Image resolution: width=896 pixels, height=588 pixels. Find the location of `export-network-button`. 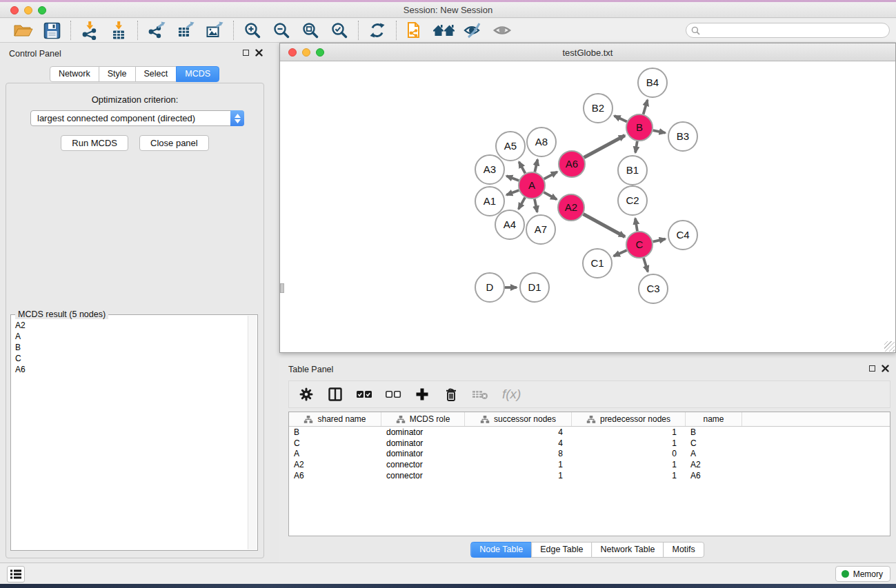

export-network-button is located at coordinates (157, 30).